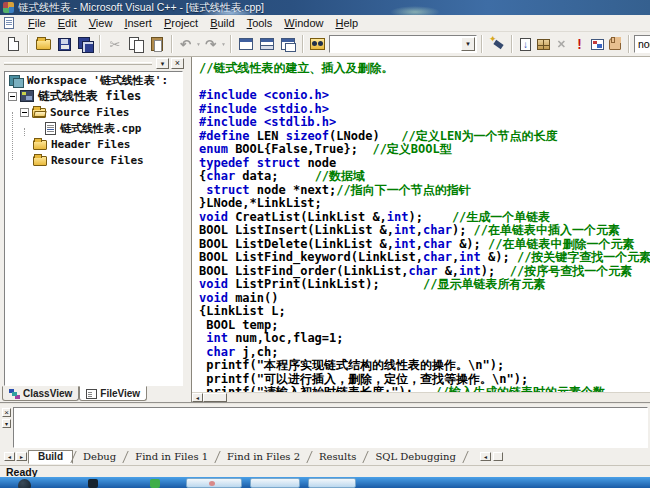  What do you see at coordinates (642, 44) in the screenshot?
I see `wizardbar-class-combo: node` at bounding box center [642, 44].